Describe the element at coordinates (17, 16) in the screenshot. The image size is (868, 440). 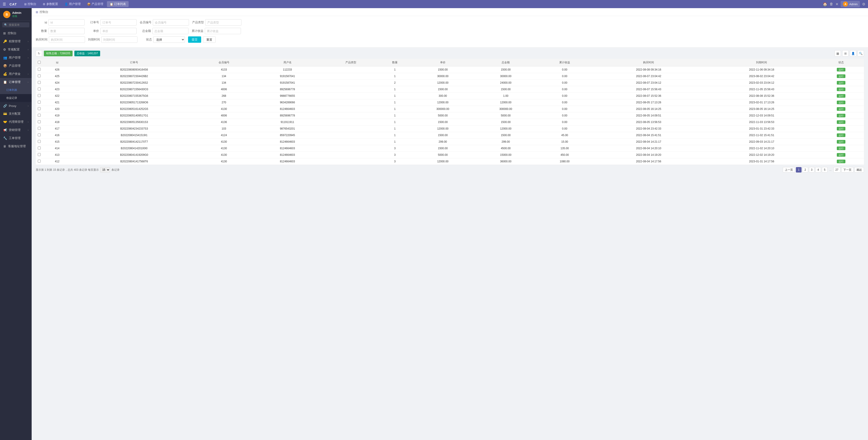
I see `sidebar-status: 在线` at that location.